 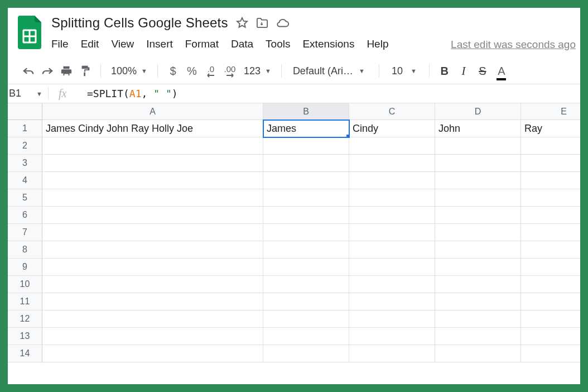 I want to click on cell-a11, so click(x=153, y=302).